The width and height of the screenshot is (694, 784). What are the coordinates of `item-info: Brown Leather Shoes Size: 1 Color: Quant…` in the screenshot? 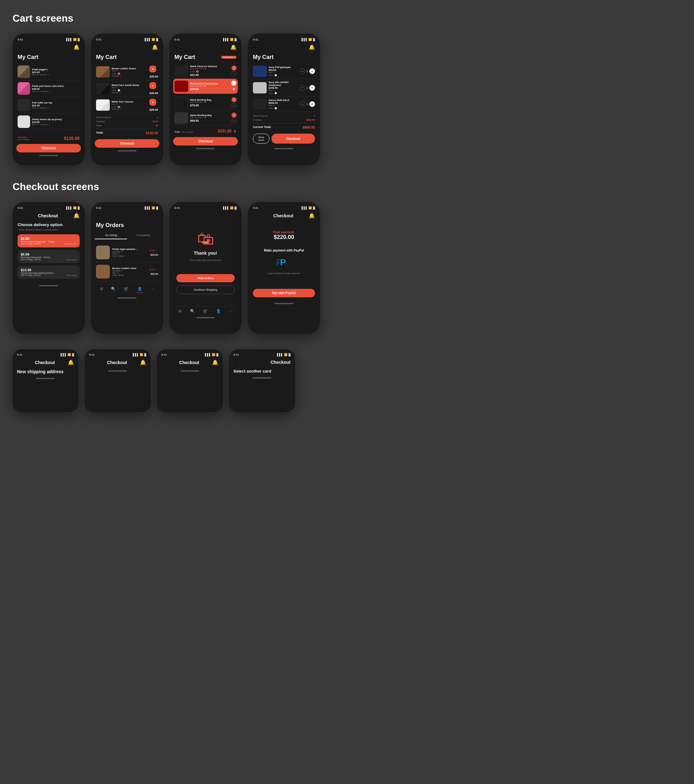 It's located at (130, 72).